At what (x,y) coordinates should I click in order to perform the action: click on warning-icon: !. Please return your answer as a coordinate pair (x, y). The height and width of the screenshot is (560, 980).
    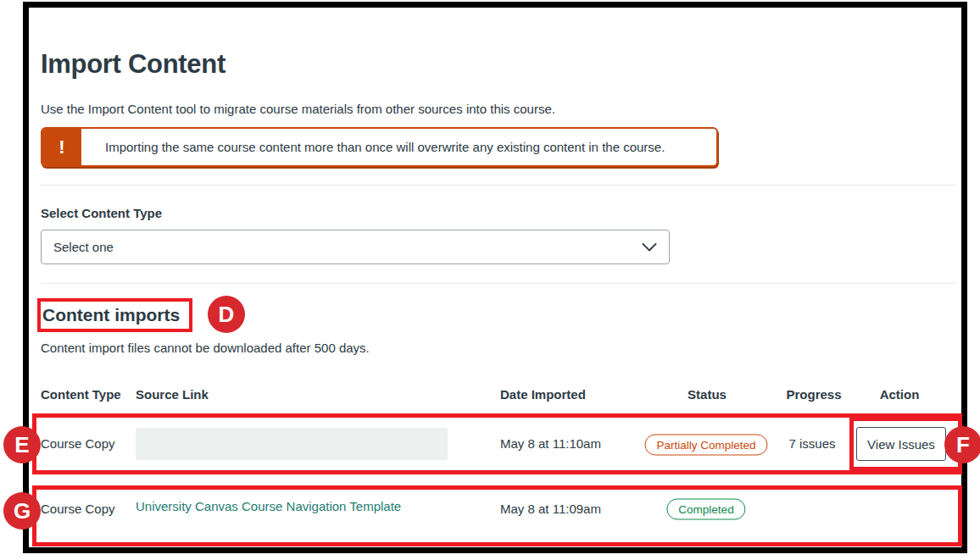
    Looking at the image, I should click on (62, 147).